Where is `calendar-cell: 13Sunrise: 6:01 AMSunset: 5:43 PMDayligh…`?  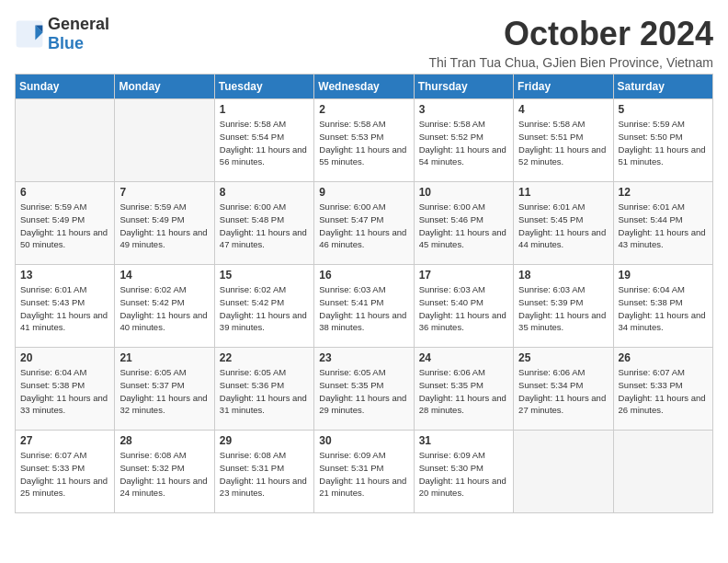
calendar-cell: 13Sunrise: 6:01 AMSunset: 5:43 PMDayligh… is located at coordinates (65, 306).